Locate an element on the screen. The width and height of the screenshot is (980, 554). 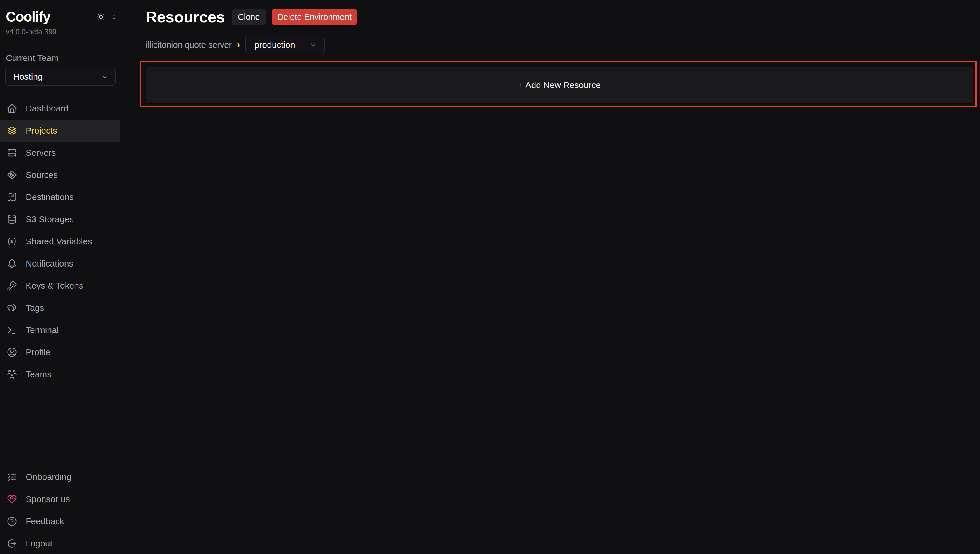
sidebar-item-logout: Logout is located at coordinates (63, 543).